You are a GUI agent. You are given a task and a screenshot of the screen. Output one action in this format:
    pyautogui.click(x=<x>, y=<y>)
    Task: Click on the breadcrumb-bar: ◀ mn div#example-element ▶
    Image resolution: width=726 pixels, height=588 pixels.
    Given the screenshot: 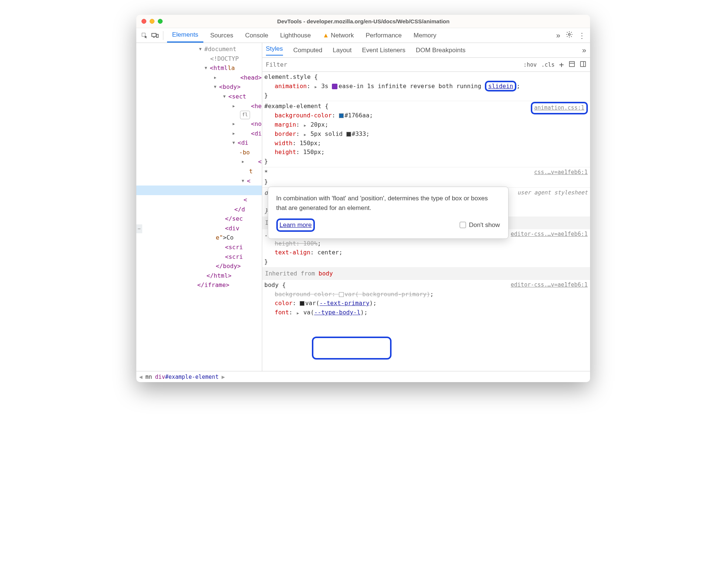 What is the action you would take?
    pyautogui.click(x=363, y=377)
    